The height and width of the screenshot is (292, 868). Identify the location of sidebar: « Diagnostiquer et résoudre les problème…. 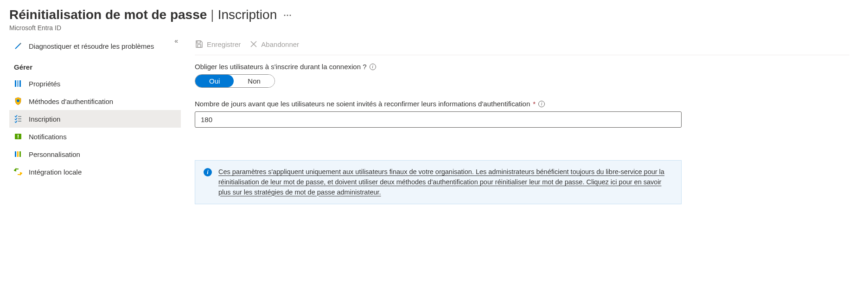
(95, 121).